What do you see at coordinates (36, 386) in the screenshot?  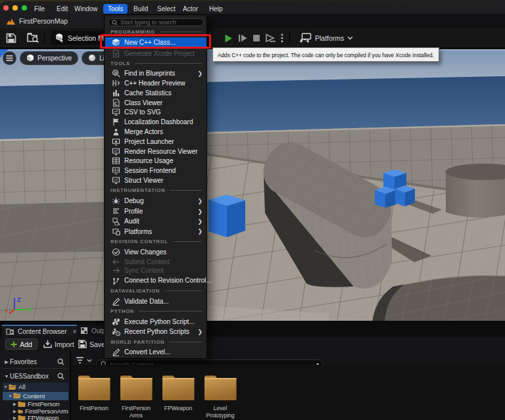 I see `tree-item-all: ▼All` at bounding box center [36, 386].